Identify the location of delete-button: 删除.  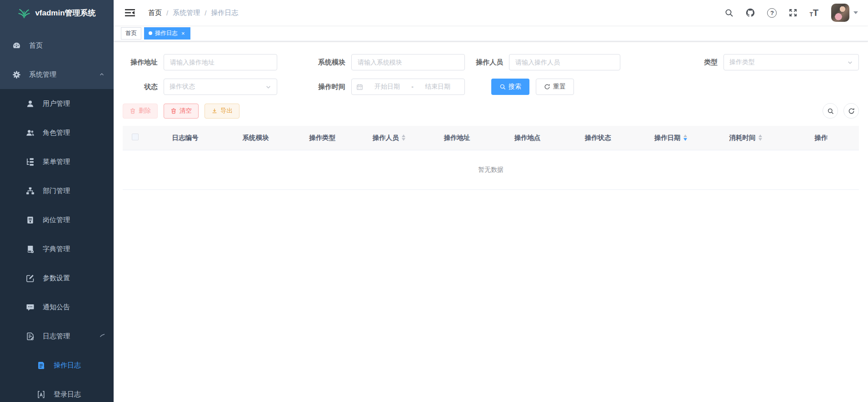
(140, 111).